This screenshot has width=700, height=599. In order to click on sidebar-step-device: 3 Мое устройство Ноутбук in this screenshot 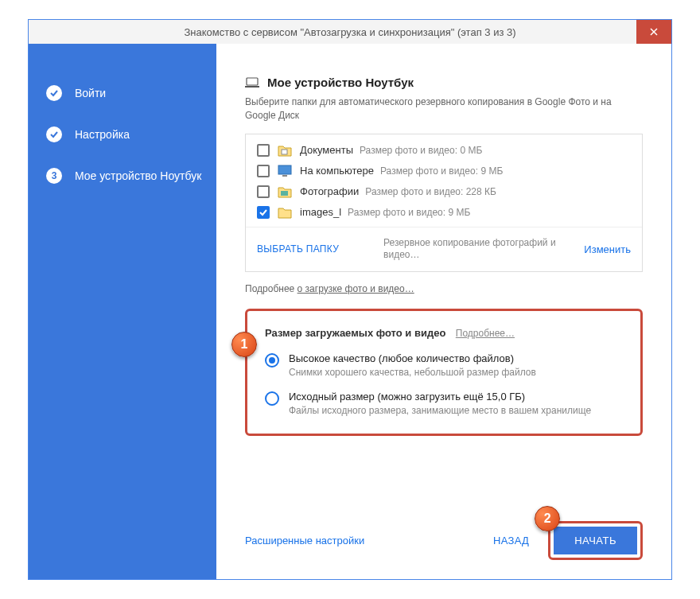, I will do `click(131, 176)`.